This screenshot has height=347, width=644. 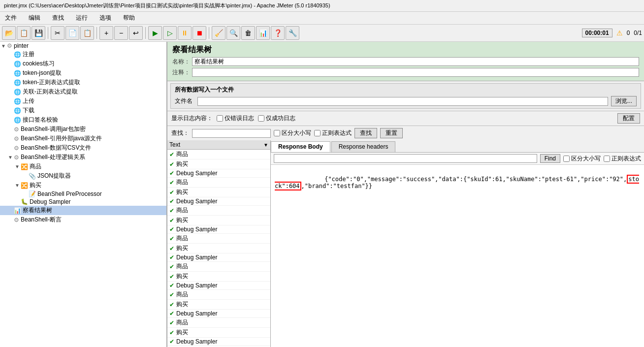 What do you see at coordinates (136, 33) in the screenshot?
I see `undo-button: ↩` at bounding box center [136, 33].